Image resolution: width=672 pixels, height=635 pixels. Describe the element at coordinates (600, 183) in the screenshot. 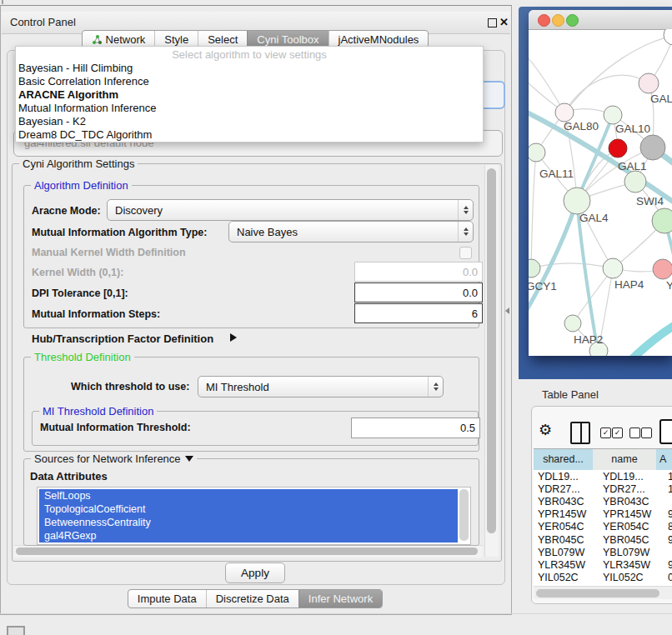

I see `network-view-window: GAL GAL80 GAL10 GAL11 GAL1 SWI4 GAL4 GCY…` at that location.